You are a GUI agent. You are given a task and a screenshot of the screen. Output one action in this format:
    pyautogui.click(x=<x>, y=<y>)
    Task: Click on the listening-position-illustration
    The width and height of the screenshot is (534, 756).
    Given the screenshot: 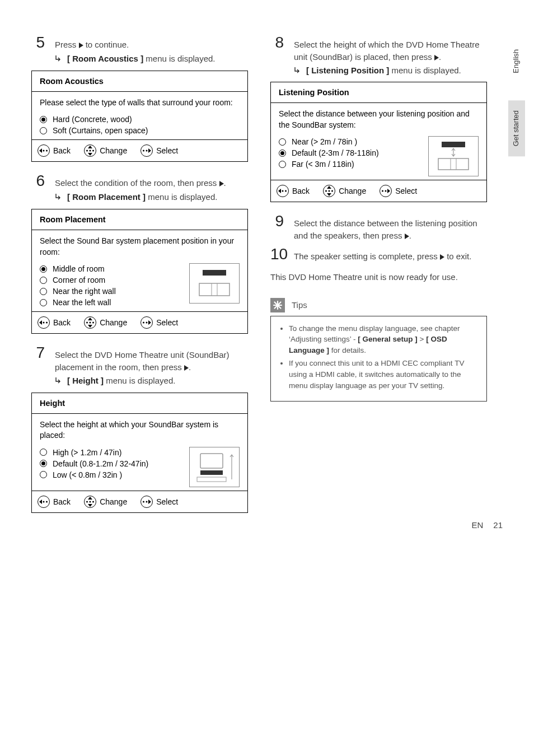 What is the action you would take?
    pyautogui.click(x=453, y=156)
    